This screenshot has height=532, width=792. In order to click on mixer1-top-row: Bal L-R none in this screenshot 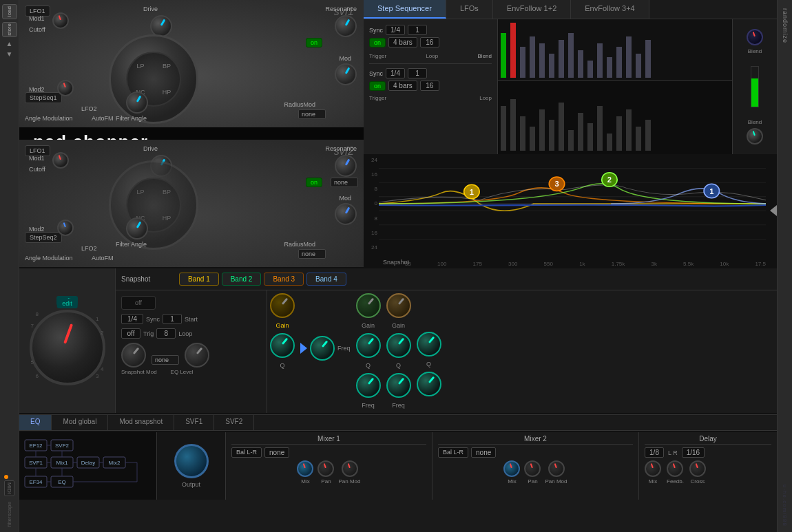, I will do `click(329, 453)`.